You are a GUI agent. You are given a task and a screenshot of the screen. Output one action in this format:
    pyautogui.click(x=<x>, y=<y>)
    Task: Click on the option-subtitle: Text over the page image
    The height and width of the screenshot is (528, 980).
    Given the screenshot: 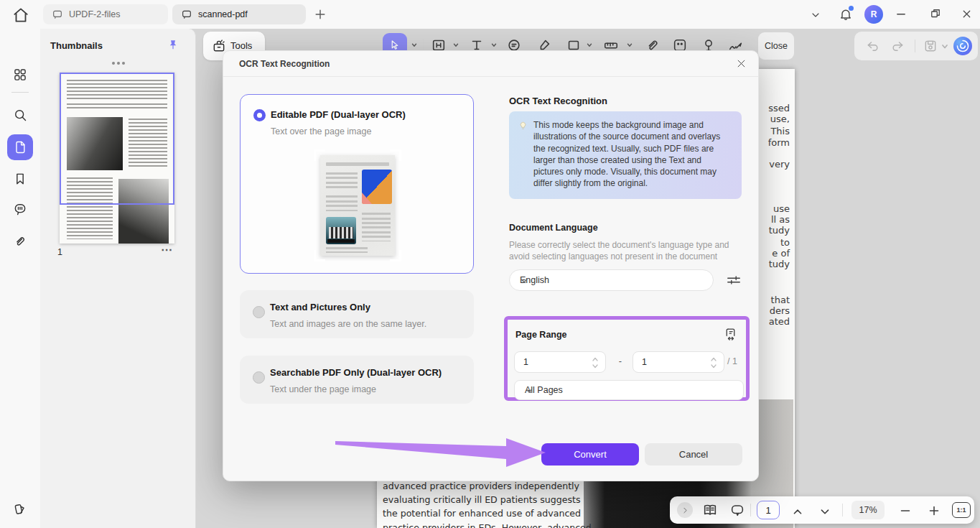 What is the action you would take?
    pyautogui.click(x=321, y=131)
    